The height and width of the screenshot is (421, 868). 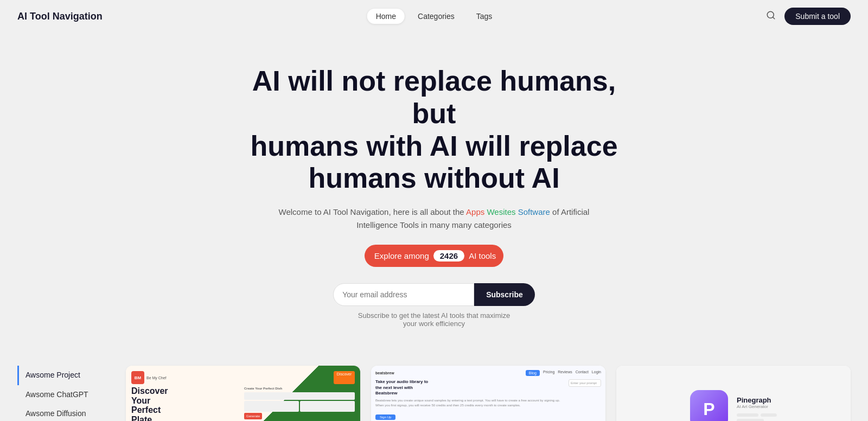 I want to click on card-img-pine: P Pinegraph AI Art Generator, so click(x=733, y=393).